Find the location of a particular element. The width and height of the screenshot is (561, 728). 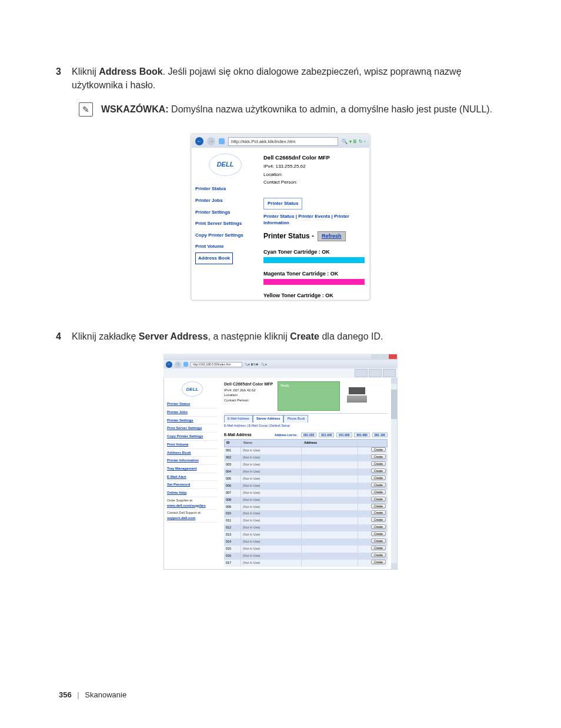

sidebar-item-set-password: Set Password is located at coordinates (192, 485).